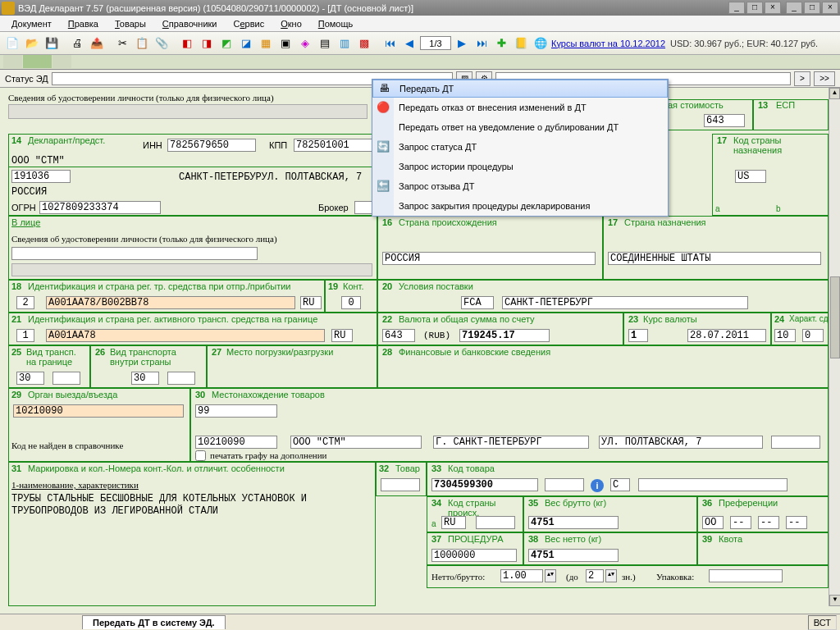 The height and width of the screenshot is (630, 840). Describe the element at coordinates (520, 167) in the screenshot. I see `menu-item-request-history: Запрос истории процедуры` at that location.